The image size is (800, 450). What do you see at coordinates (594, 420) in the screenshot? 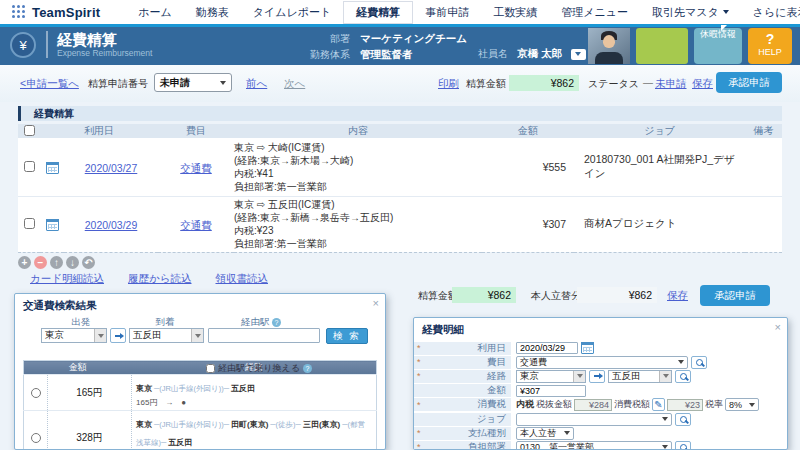
I see `job-select` at bounding box center [594, 420].